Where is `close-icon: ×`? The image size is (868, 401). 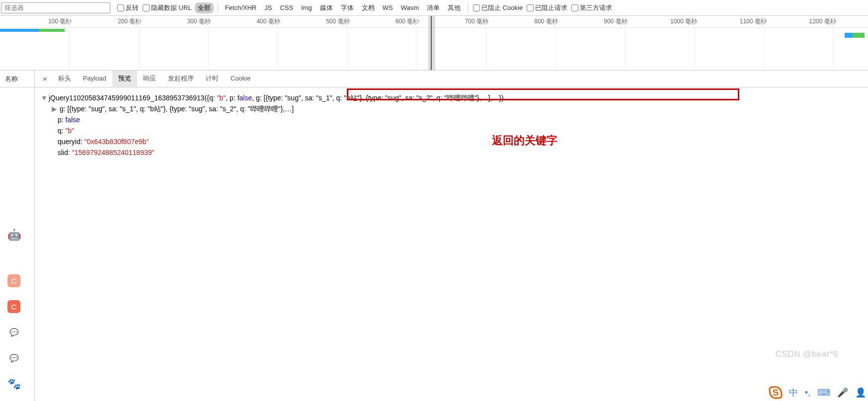 close-icon: × is located at coordinates (45, 79).